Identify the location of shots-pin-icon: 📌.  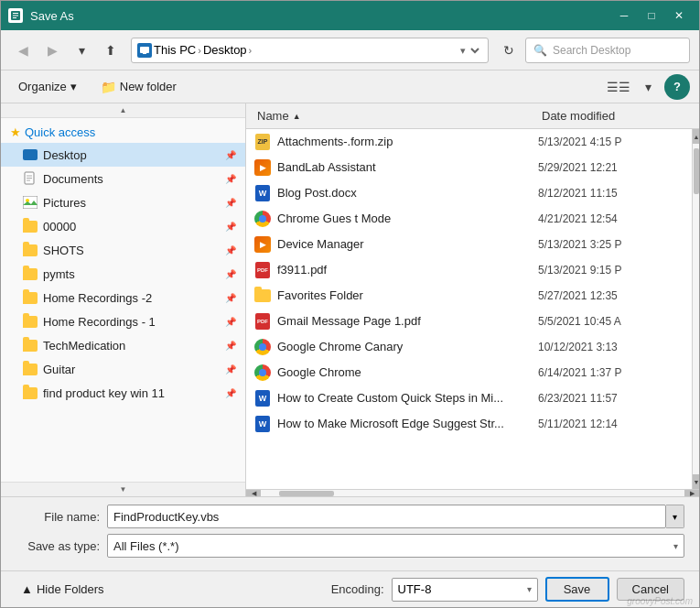
(231, 251).